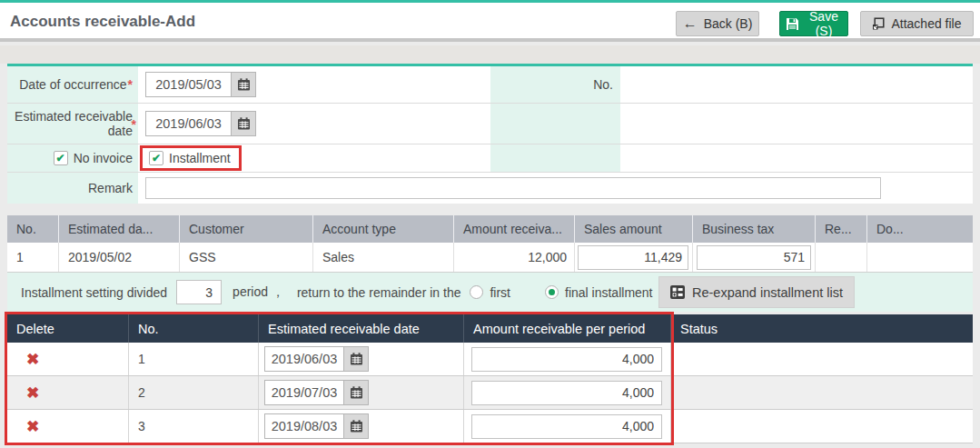  What do you see at coordinates (476, 293) in the screenshot?
I see `radio-first-circle` at bounding box center [476, 293].